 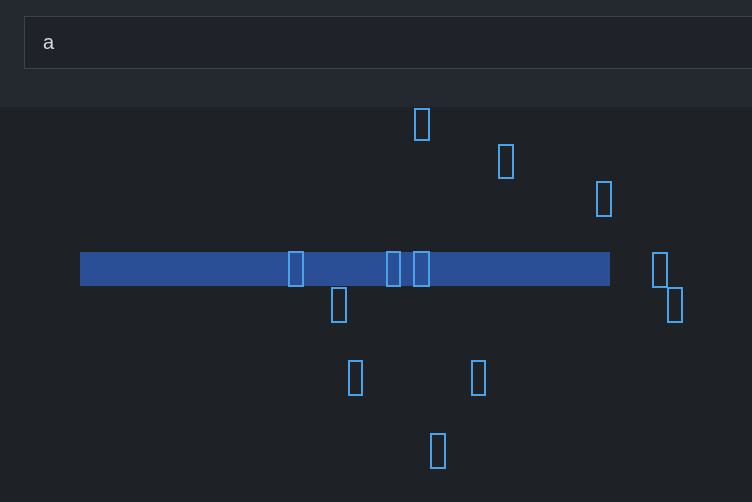 What do you see at coordinates (345, 269) in the screenshot?
I see `selection-highlight-bar` at bounding box center [345, 269].